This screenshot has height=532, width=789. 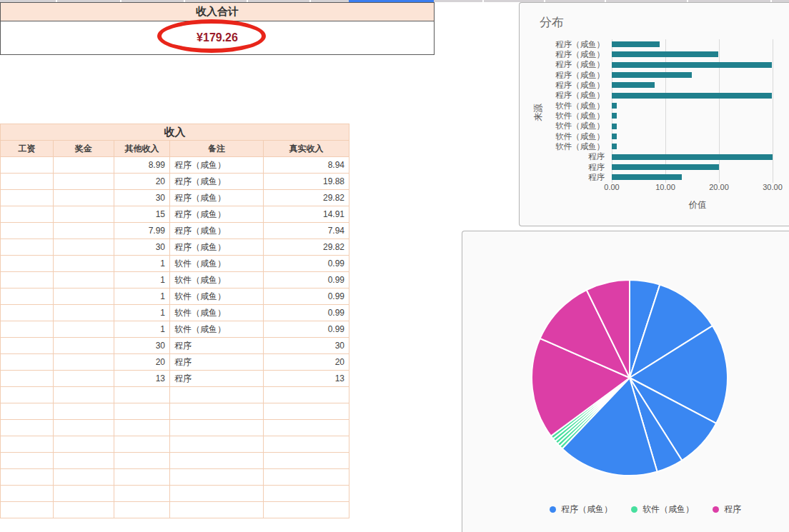 What do you see at coordinates (307, 214) in the screenshot?
I see `cell-real: 14.91` at bounding box center [307, 214].